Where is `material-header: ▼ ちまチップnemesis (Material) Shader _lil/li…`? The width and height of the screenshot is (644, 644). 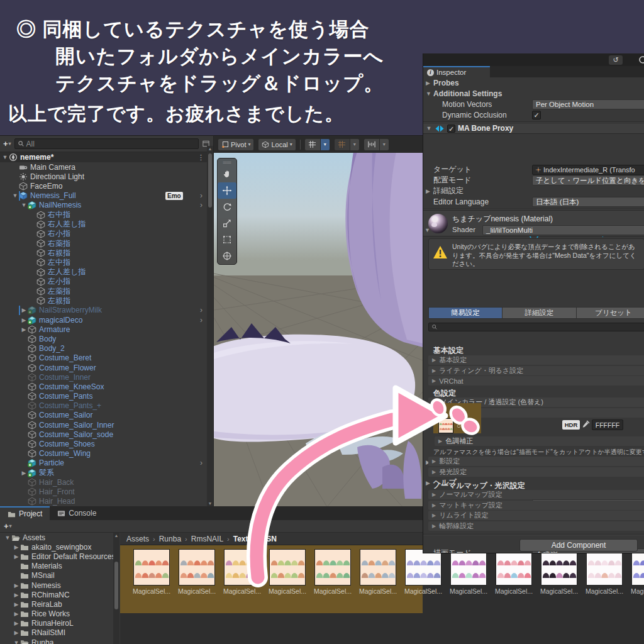
material-header: ▼ ちまチップnemesis (Material) Shader _lil/li… is located at coordinates (533, 223).